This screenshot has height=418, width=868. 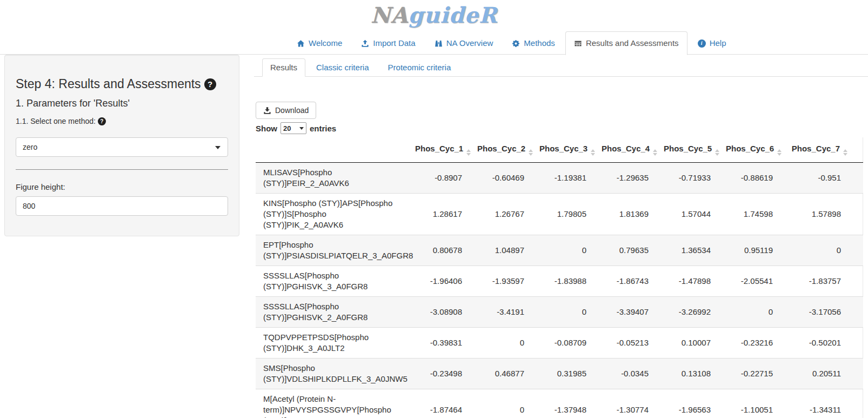 What do you see at coordinates (442, 178) in the screenshot?
I see `cell-value: -0.8907` at bounding box center [442, 178].